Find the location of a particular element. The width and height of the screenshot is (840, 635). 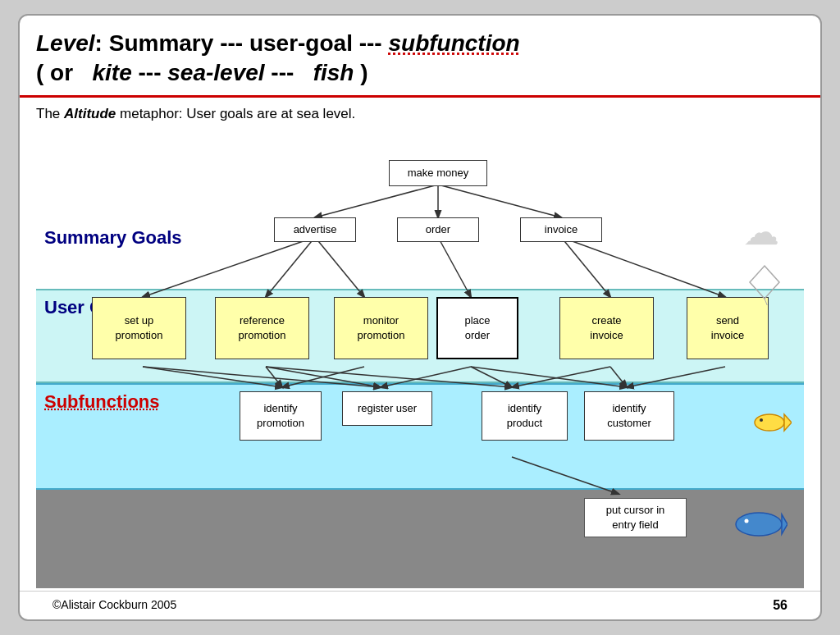

place-order-box: place order is located at coordinates (477, 328).